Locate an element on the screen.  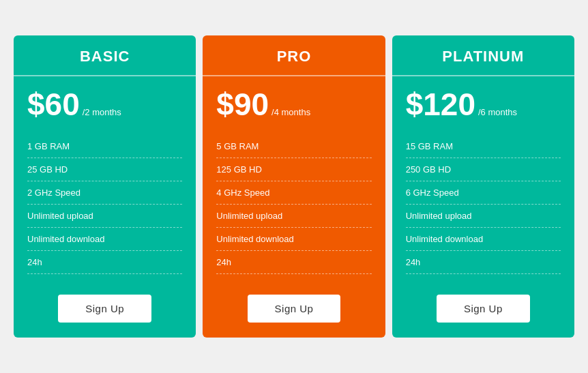
plan-header-platinum: PLATINUM is located at coordinates (483, 56).